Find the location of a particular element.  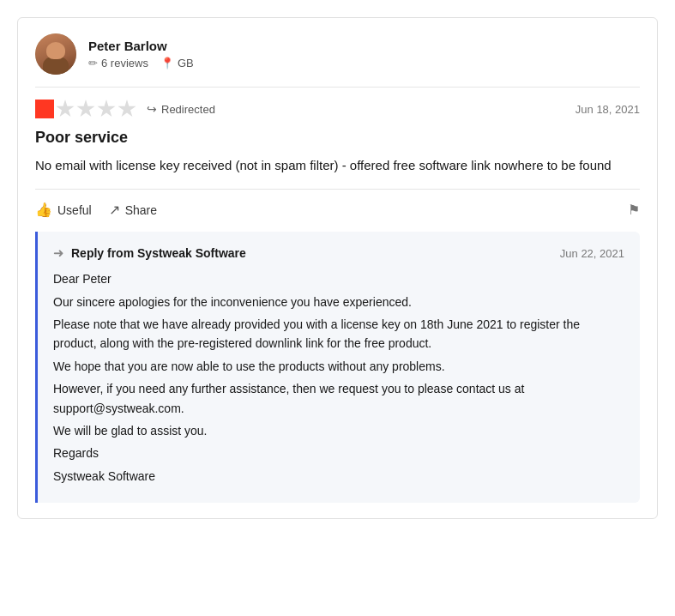

reply-header: ➜ Reply from Systweak Software Jun 22, 2… is located at coordinates (339, 253).